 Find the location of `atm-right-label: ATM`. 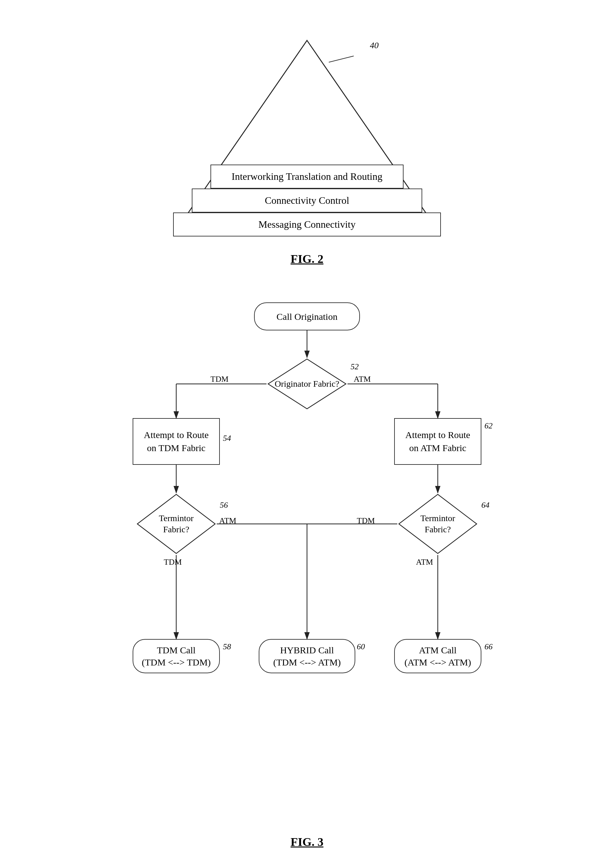

atm-right-label: ATM is located at coordinates (362, 380).